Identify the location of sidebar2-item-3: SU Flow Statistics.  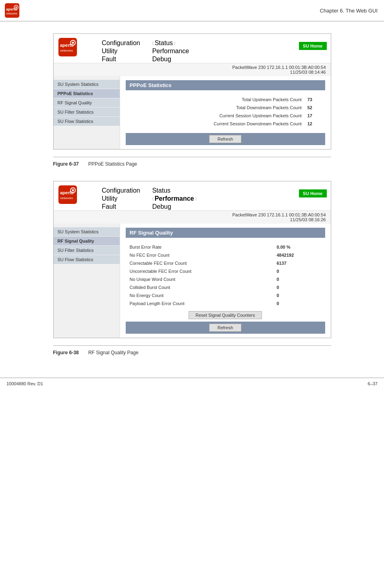
(87, 260).